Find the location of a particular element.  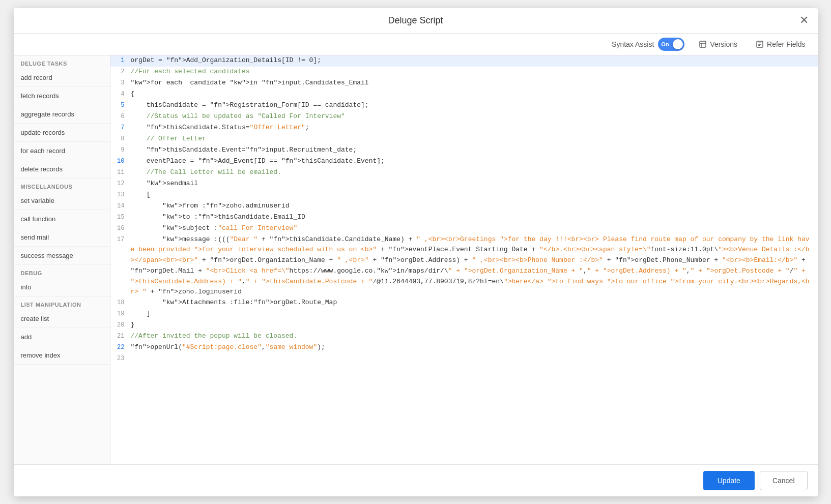

table-row: 14 "kw">from :"fn">zoho.adminuserid is located at coordinates (464, 206).